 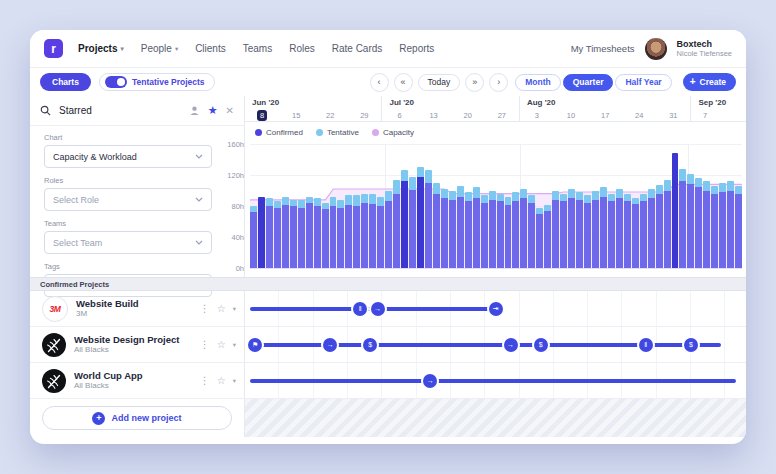 I want to click on teams-select: Select Team, so click(x=128, y=242).